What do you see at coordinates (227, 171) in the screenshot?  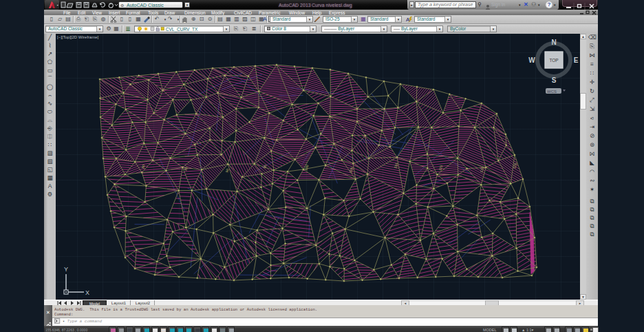 I see `svg-text: 90` at bounding box center [227, 171].